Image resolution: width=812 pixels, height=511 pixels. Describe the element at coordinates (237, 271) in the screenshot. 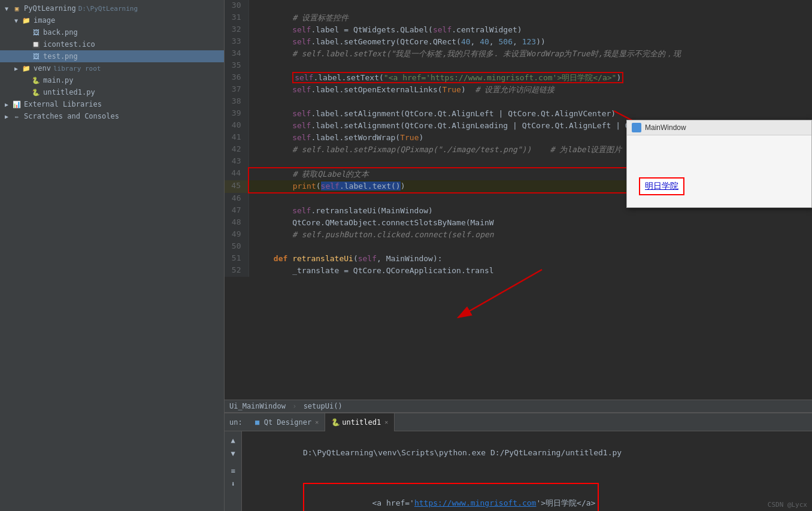

I see `line-number: 52` at that location.